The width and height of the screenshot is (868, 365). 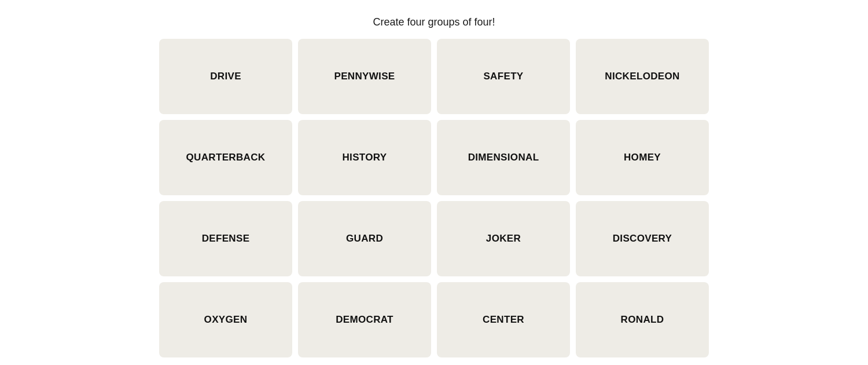 I want to click on tile-defense: DEFENSE, so click(x=226, y=239).